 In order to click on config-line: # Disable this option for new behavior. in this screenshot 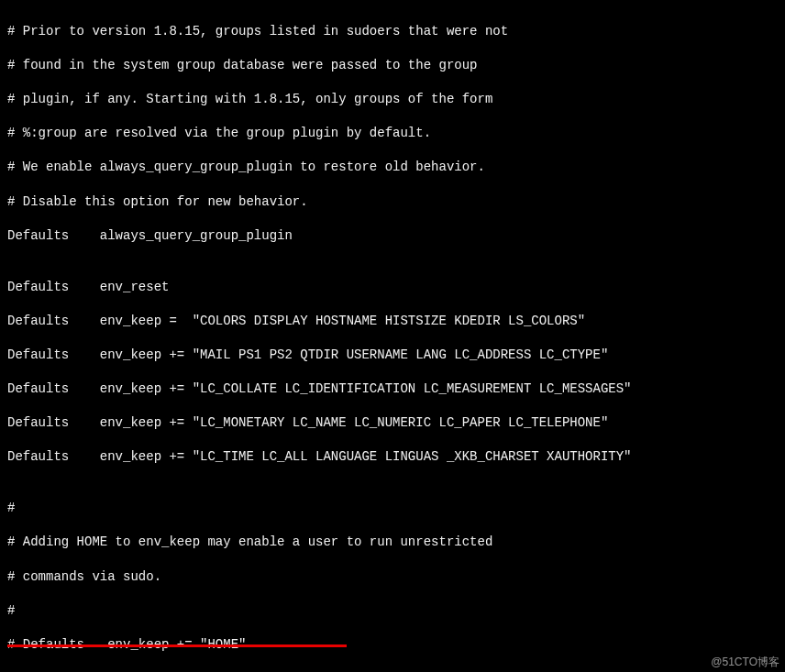, I will do `click(392, 202)`.